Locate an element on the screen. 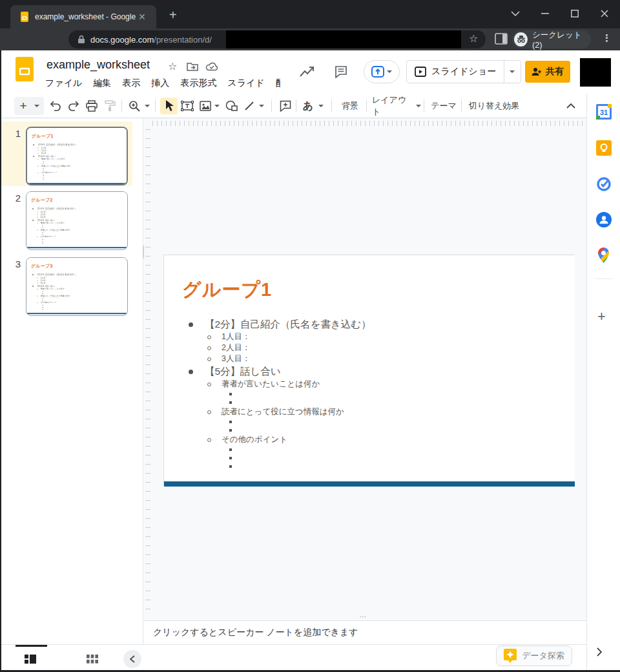 This screenshot has height=672, width=620. bullet-text: 読者にとって役に立つ情報は何か is located at coordinates (56, 296).